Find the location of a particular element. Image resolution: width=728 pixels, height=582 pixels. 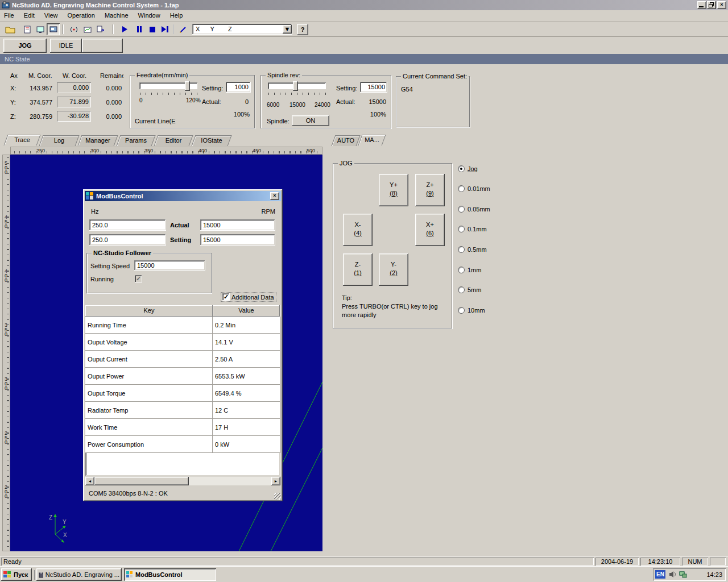

radio-0-01mm is located at coordinates (461, 189).